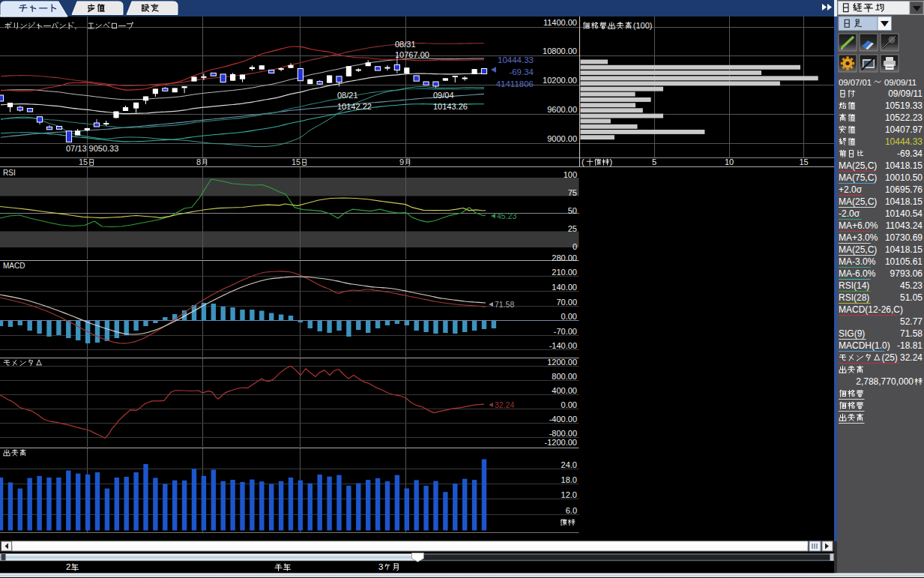 The image size is (924, 578). I want to click on svg-text: MACD(12-26,C), so click(871, 310).